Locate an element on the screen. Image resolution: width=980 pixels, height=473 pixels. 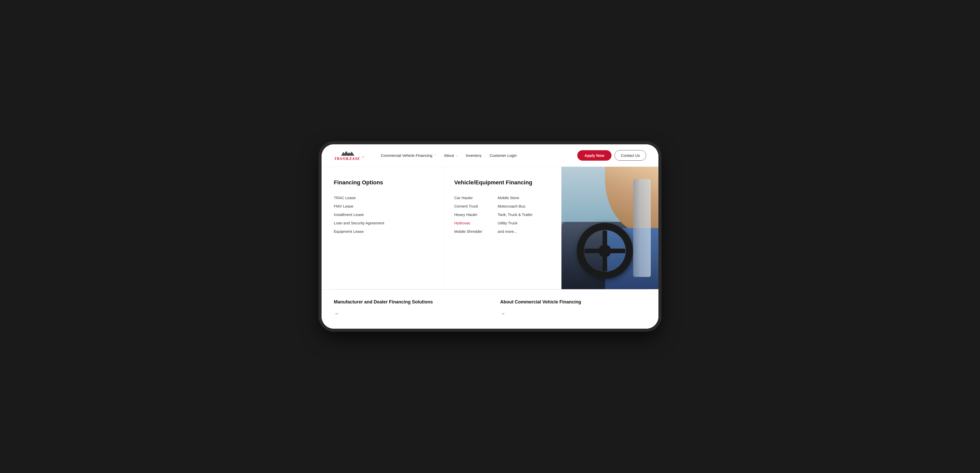
contact-us-button: Contact Us is located at coordinates (630, 155).